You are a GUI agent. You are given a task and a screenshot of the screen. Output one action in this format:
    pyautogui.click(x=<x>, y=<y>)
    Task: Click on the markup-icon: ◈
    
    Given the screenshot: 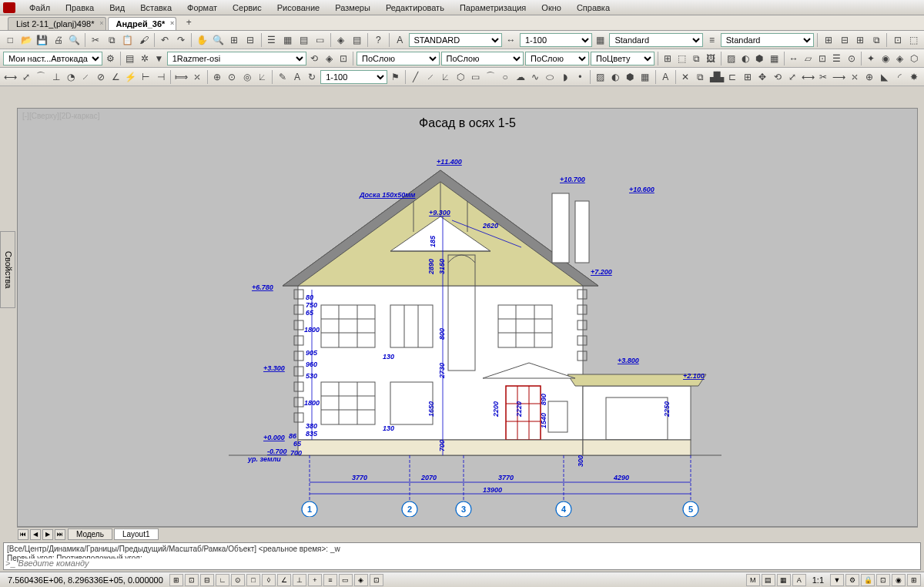 What is the action you would take?
    pyautogui.click(x=342, y=40)
    